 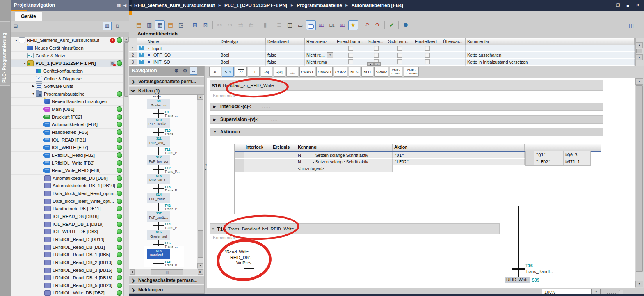 What do you see at coordinates (160, 25) in the screenshot?
I see `maximize-window-icon: ▦` at bounding box center [160, 25].